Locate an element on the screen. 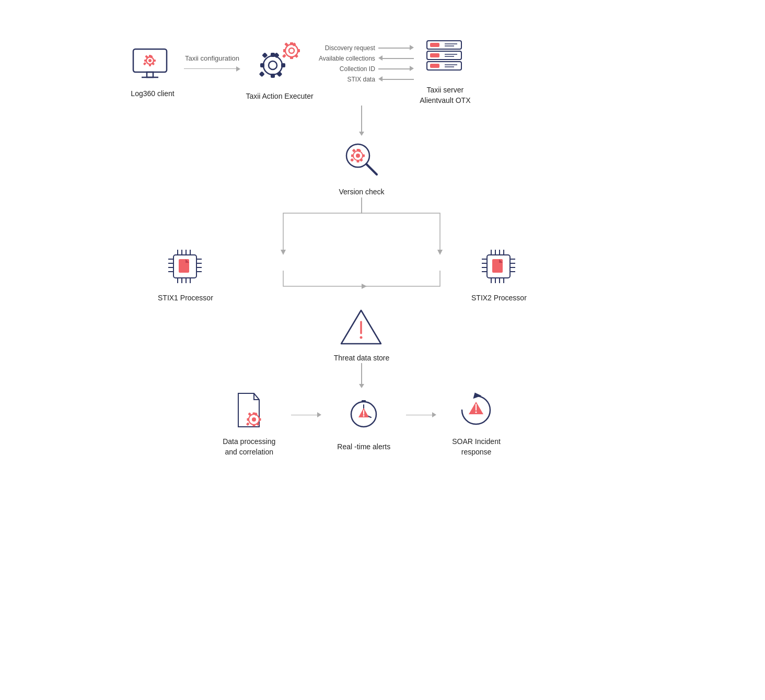  arrow-processing-to-alerts is located at coordinates (306, 415).